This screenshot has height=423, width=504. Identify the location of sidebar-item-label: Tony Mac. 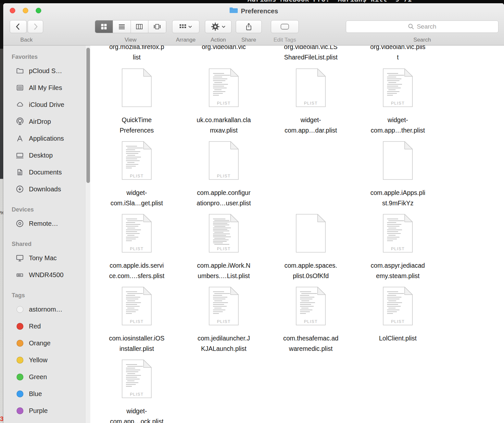
(43, 258).